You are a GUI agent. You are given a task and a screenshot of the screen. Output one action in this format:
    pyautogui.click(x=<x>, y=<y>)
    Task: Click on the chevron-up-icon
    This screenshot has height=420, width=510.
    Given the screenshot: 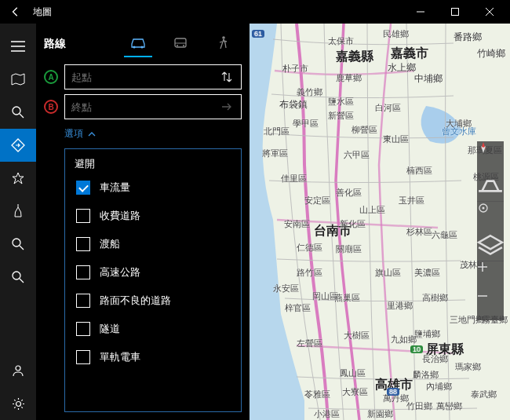 What is the action you would take?
    pyautogui.click(x=92, y=134)
    